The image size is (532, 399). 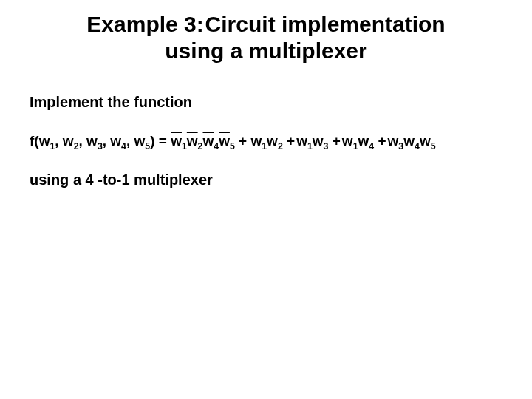 What do you see at coordinates (266, 102) in the screenshot?
I see `prompt-line: Implement the function` at bounding box center [266, 102].